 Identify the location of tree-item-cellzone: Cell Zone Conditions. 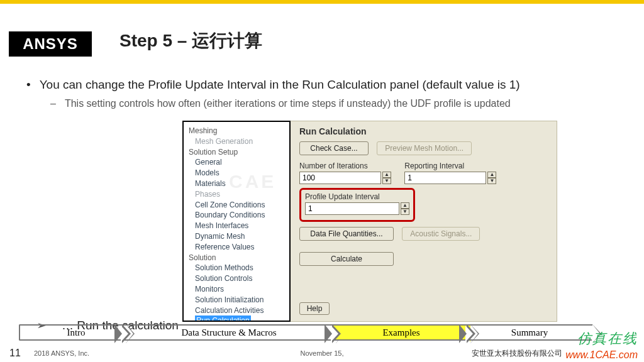
(236, 205).